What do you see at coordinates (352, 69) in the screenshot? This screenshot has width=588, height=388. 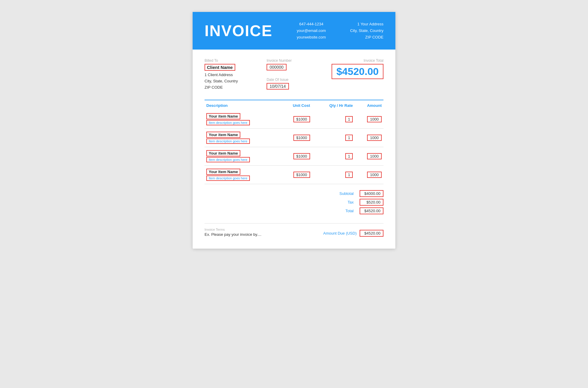 I see `invoice-total-col: Invoice Total $4520.00` at bounding box center [352, 69].